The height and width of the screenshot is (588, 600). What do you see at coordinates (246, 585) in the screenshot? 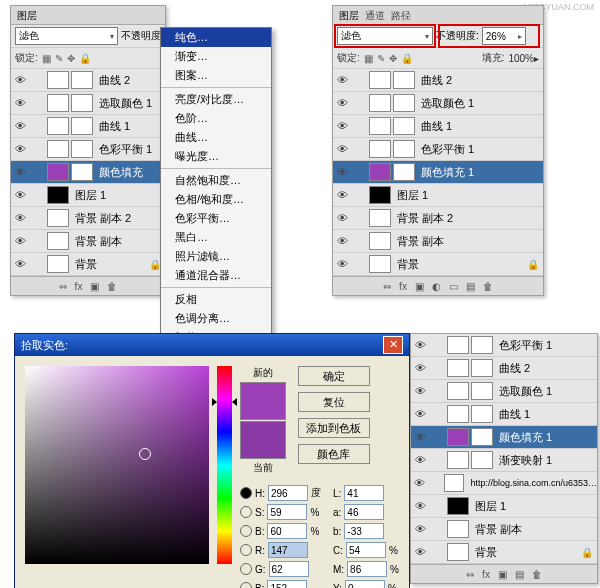
I see `radio-bb` at bounding box center [246, 585].